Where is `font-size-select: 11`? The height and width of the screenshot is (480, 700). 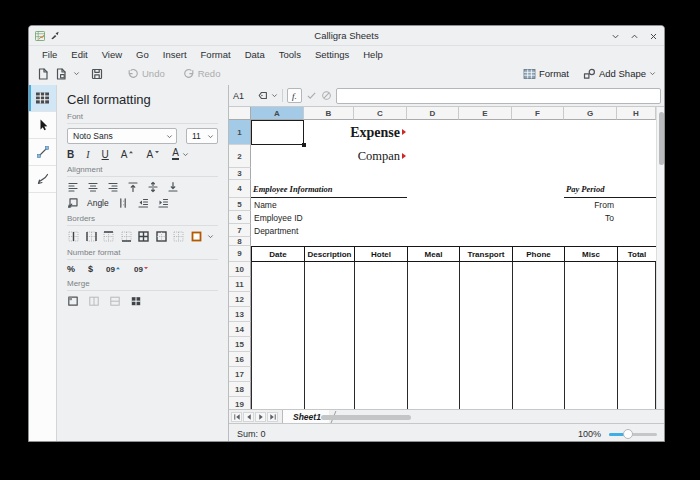
font-size-select: 11 is located at coordinates (202, 136).